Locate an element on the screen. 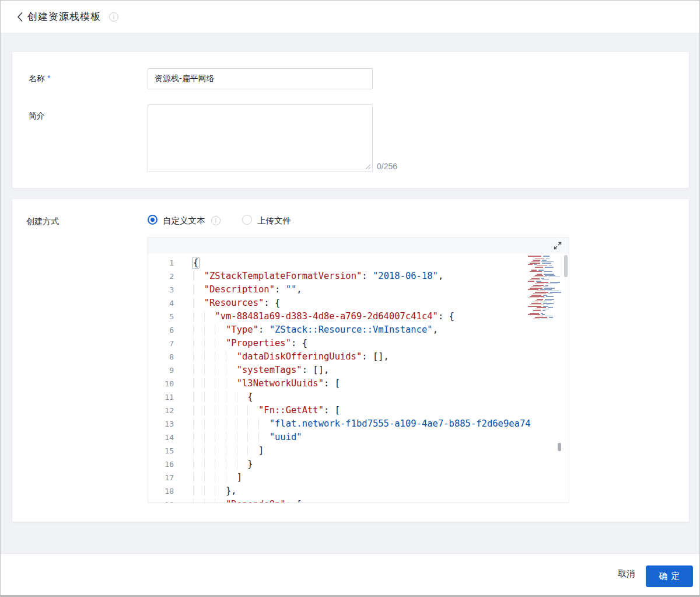 The height and width of the screenshot is (597, 700). cancel-button: 取消 is located at coordinates (626, 574).